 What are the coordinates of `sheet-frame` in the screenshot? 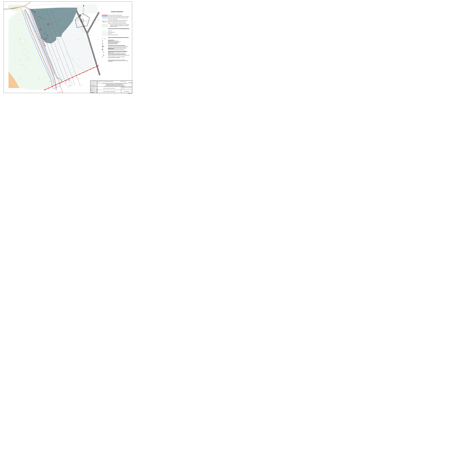 It's located at (68, 47).